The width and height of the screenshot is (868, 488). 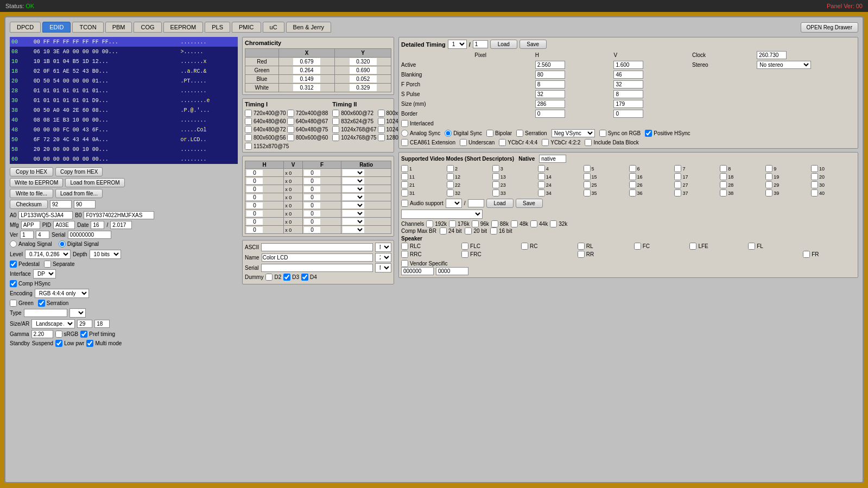 What do you see at coordinates (124, 110) in the screenshot?
I see `hex-row: 38 00 50 A0 40 2E 60 08... .P.@.'...` at bounding box center [124, 110].